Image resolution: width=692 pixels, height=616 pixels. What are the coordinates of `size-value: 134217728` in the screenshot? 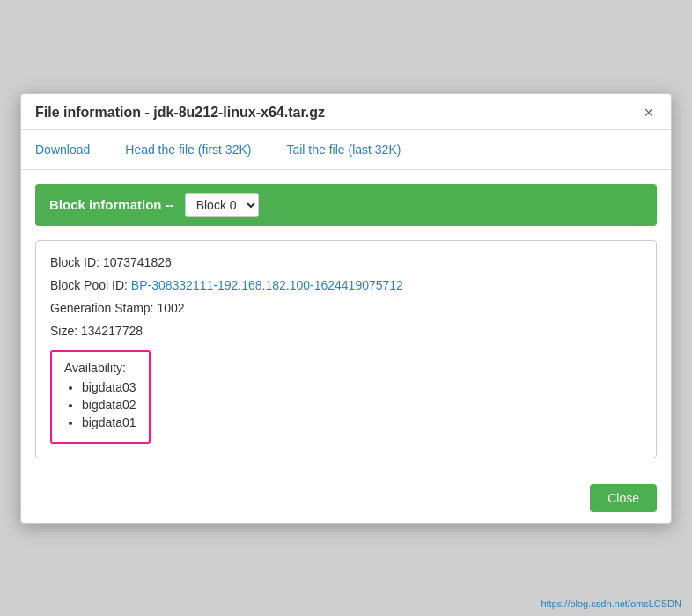 It's located at (112, 331).